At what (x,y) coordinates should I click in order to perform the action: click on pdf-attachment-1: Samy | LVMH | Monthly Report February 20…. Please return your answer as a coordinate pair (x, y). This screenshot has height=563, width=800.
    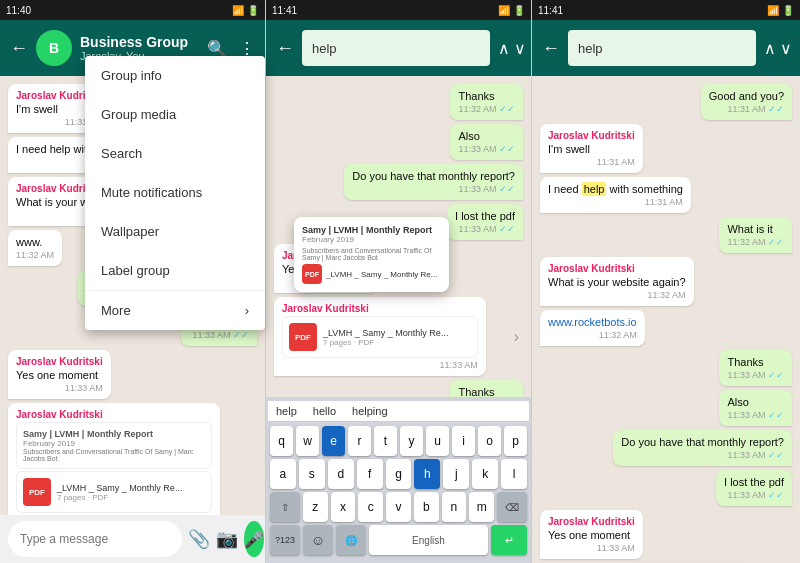
    Looking at the image, I should click on (114, 446).